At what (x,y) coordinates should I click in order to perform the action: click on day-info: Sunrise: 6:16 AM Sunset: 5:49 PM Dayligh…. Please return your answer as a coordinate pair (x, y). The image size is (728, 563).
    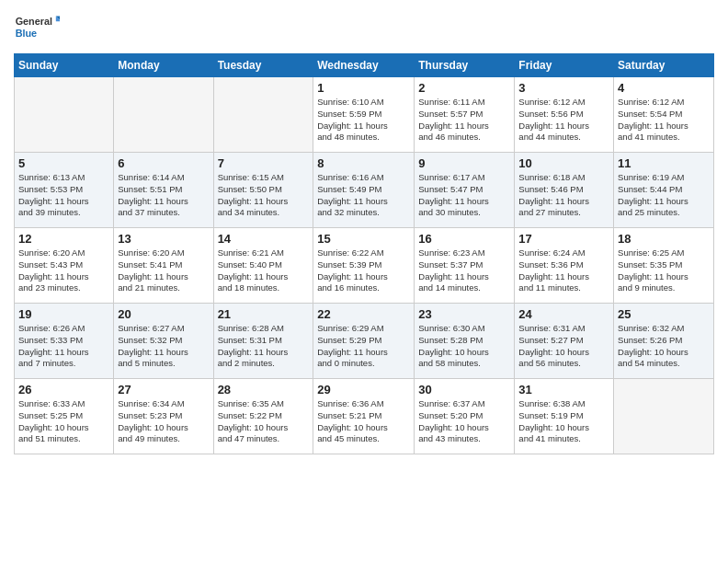
    Looking at the image, I should click on (364, 195).